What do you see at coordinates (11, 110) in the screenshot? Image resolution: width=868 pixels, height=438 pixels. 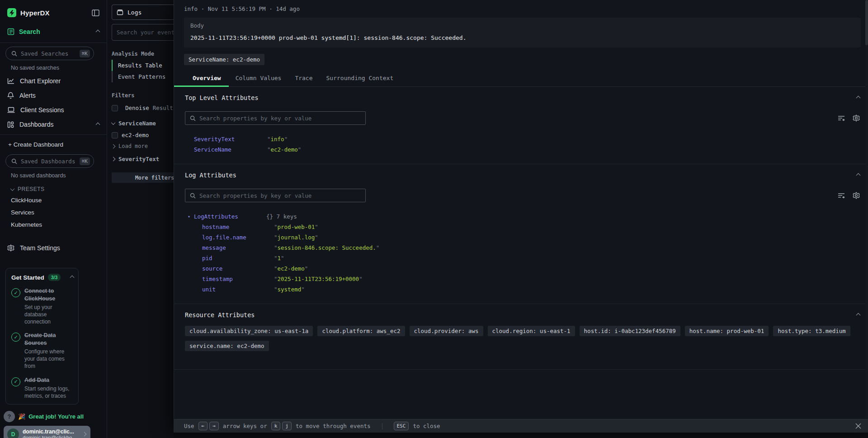 I see `laptop-icon` at bounding box center [11, 110].